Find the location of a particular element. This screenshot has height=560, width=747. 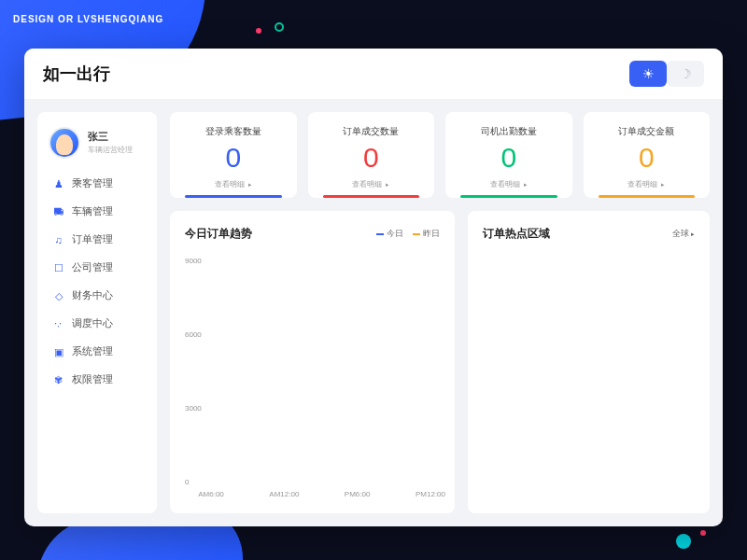

stat-card-0: 登录乘客数量0查看明细 ▸ is located at coordinates (233, 155).